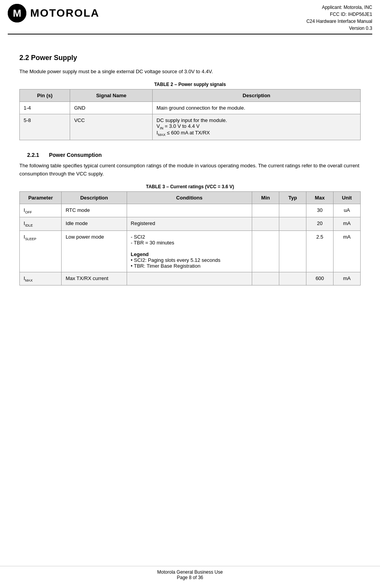 Image resolution: width=380 pixels, height=588 pixels. What do you see at coordinates (41, 251) in the screenshot?
I see `table3-cell-param: ISLEEP` at bounding box center [41, 251].